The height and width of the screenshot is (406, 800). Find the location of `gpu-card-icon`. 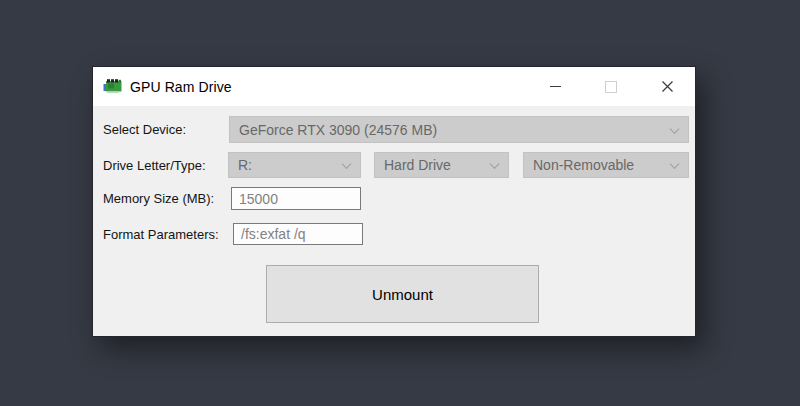

gpu-card-icon is located at coordinates (112, 86).